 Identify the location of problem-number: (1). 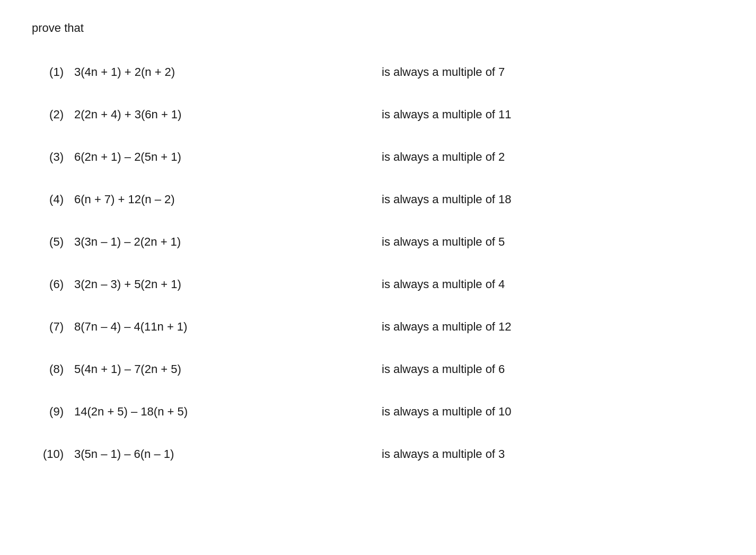
(53, 72).